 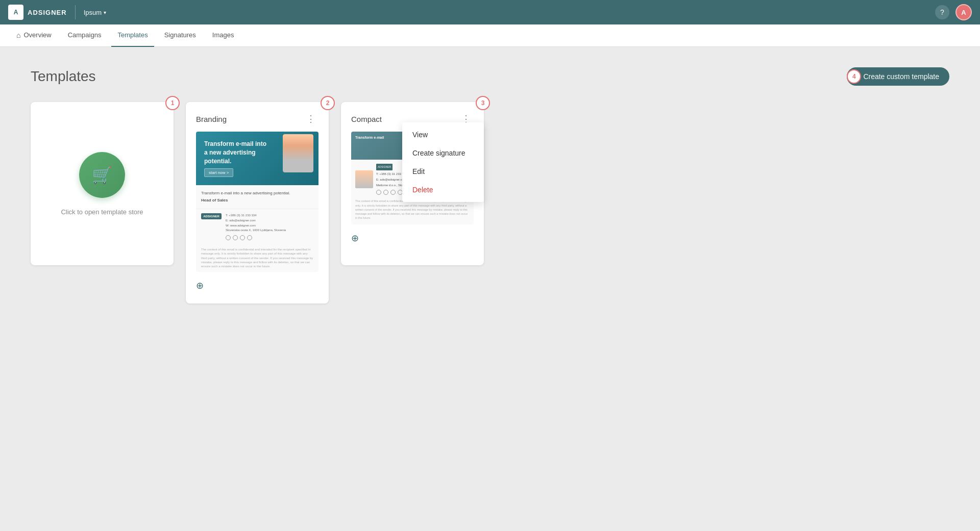 I want to click on branding-card-wrapper: 2 Branding ⋮ Transform e-mail into a new…, so click(x=257, y=203).